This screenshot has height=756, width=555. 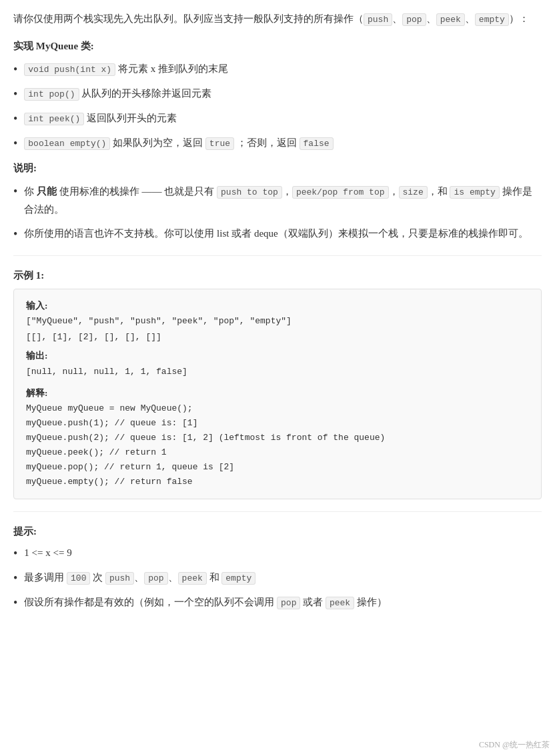 I want to click on note-item-2: • 你所使用的语言也许不支持栈。你可以使用 list 或者 deque（双端队列…, so click(x=278, y=235).